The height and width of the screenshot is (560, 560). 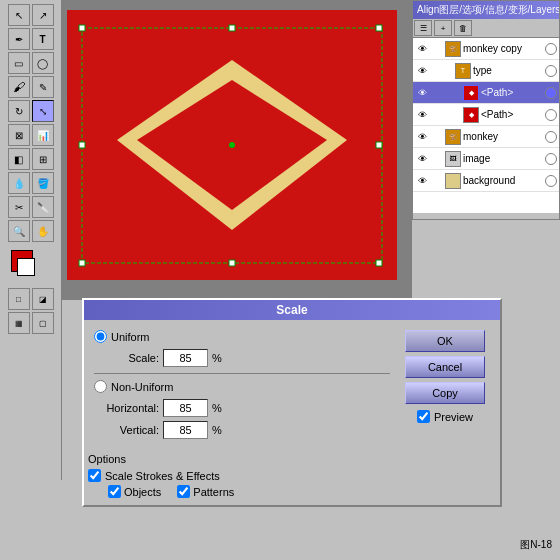 What do you see at coordinates (130, 337) in the screenshot?
I see `uniform-label: Uniform` at bounding box center [130, 337].